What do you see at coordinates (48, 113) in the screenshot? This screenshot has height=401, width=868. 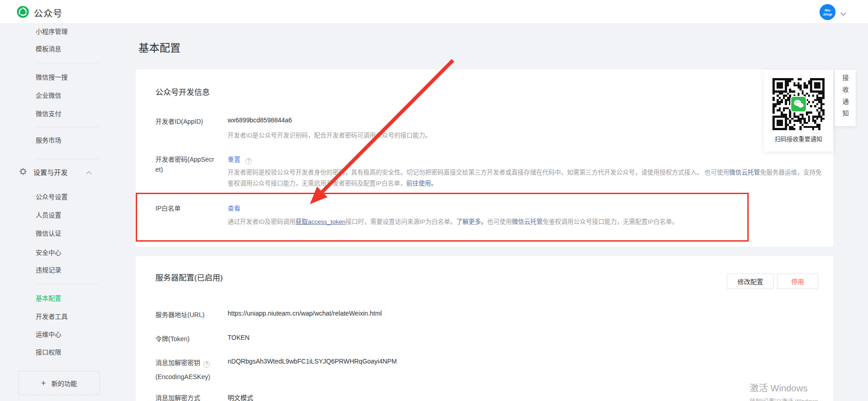 I see `sidebar-item-wepay: 微信支付` at bounding box center [48, 113].